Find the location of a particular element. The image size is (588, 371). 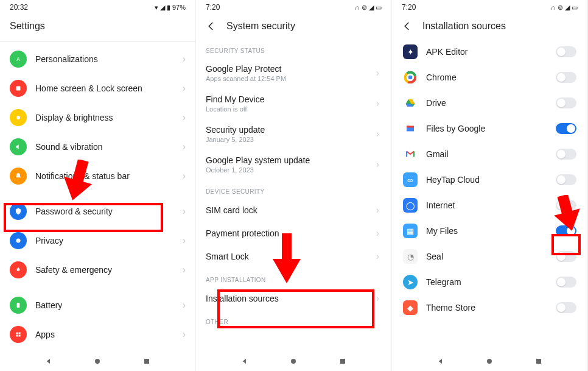

app-internet: ◯ Internet is located at coordinates (489, 205).